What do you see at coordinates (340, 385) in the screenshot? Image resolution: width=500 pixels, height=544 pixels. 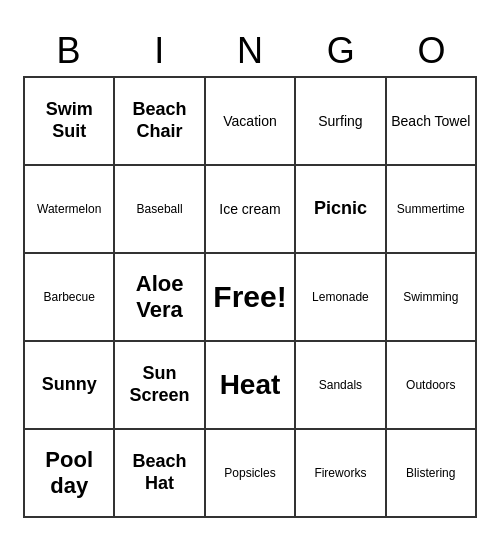 I see `cell-label: Sandals` at bounding box center [340, 385].